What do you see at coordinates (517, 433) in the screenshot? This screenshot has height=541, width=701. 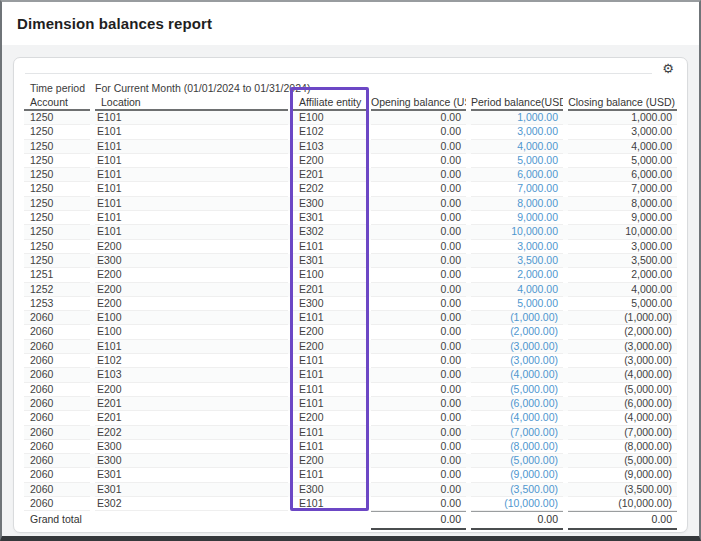 I see `period-balance-link: (7,000.00)` at bounding box center [517, 433].